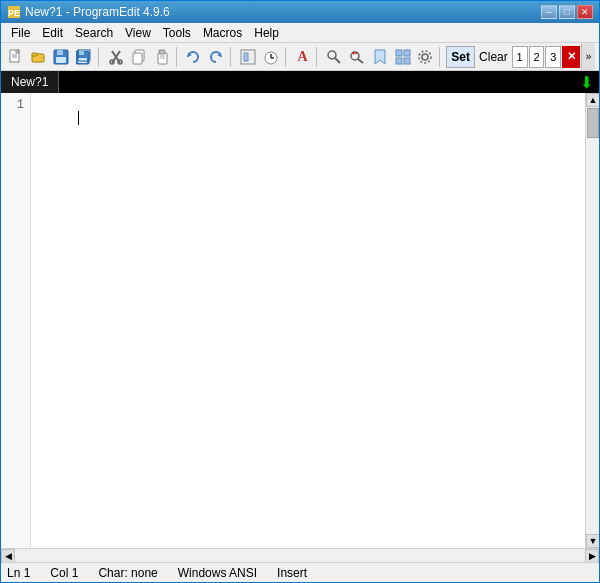  I want to click on menu-bar: File Edit Search View Tools Macros Help, so click(300, 33).